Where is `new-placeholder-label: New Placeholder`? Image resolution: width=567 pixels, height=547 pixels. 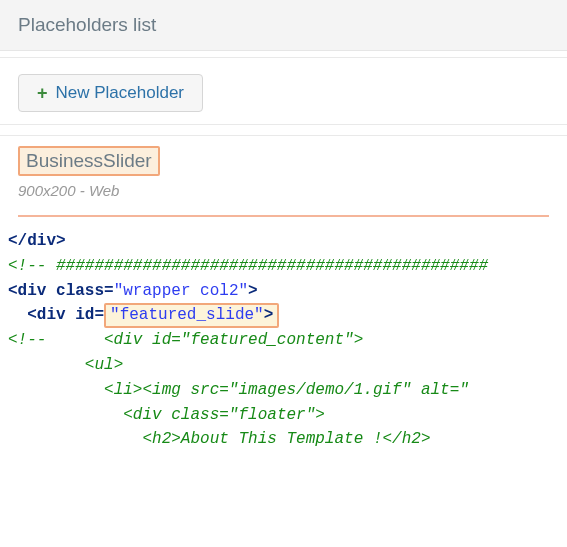
new-placeholder-label: New Placeholder is located at coordinates (120, 93).